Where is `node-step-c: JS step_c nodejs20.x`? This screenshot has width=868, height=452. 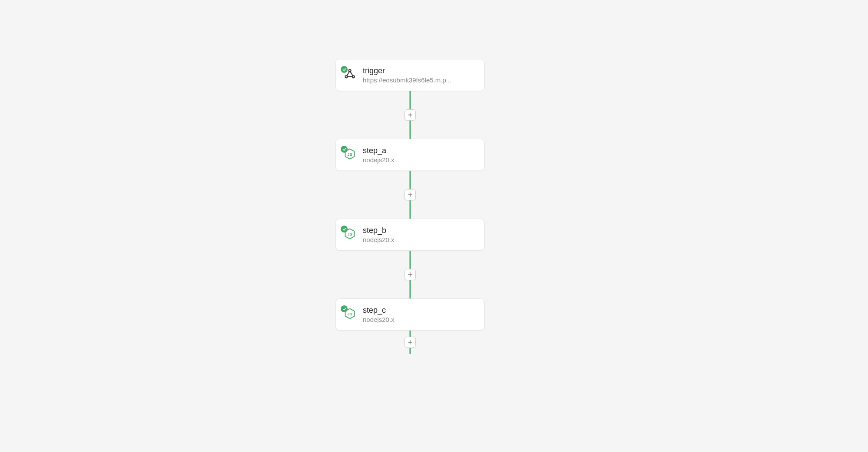 node-step-c: JS step_c nodejs20.x is located at coordinates (410, 314).